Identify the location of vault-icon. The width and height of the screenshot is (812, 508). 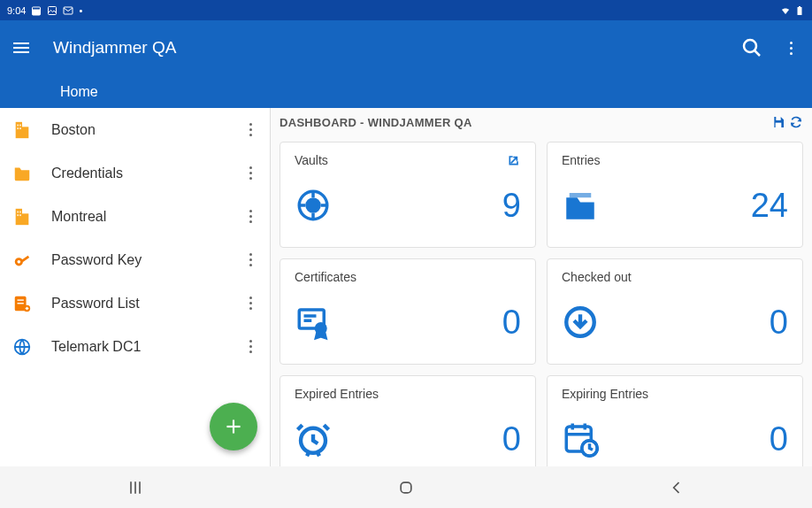
(313, 205).